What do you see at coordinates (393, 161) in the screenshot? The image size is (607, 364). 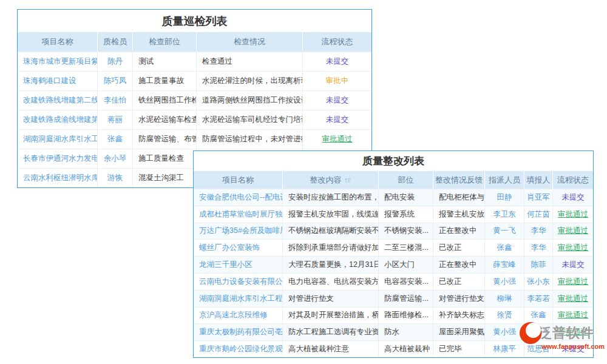 I see `rectification-table-title: 质量整改列表` at bounding box center [393, 161].